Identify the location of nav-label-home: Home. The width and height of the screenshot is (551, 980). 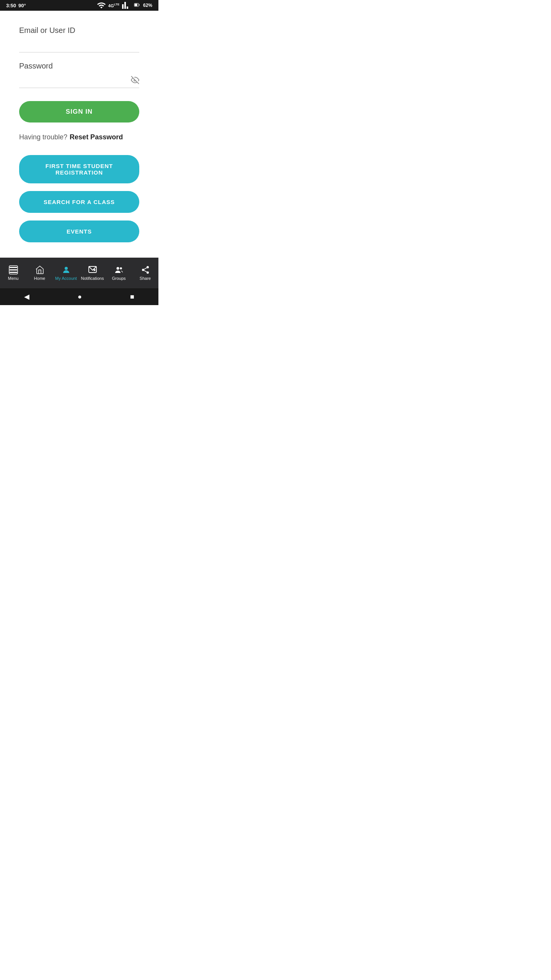
(40, 278).